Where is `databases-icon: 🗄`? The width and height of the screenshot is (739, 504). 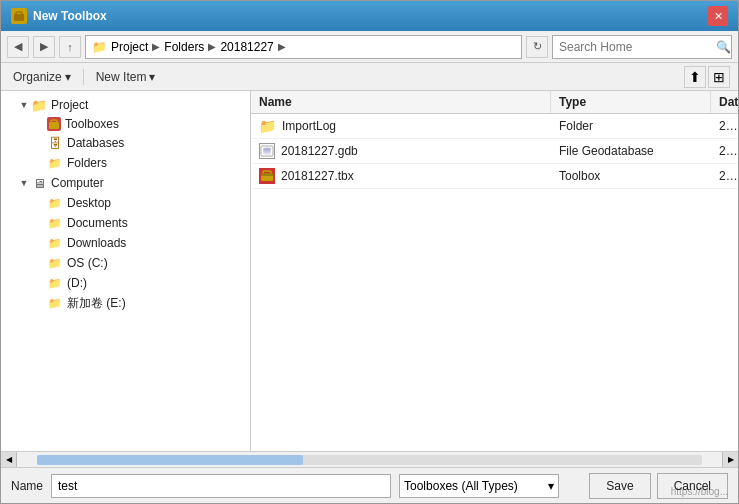 databases-icon: 🗄 is located at coordinates (55, 143).